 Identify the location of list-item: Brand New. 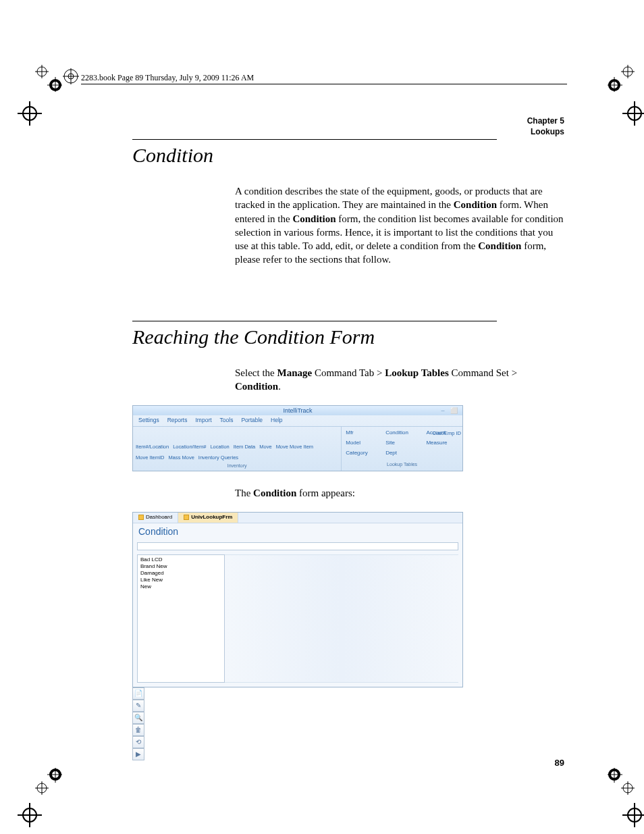
(181, 567).